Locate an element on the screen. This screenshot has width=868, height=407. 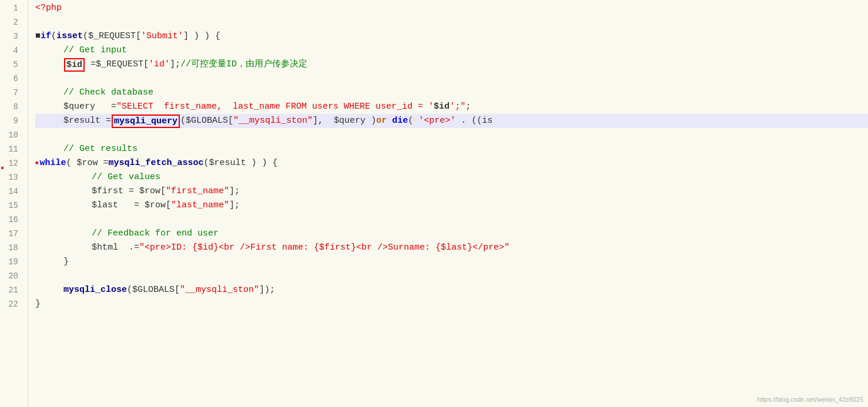
token-comment-input: // Get input is located at coordinates (95, 51).